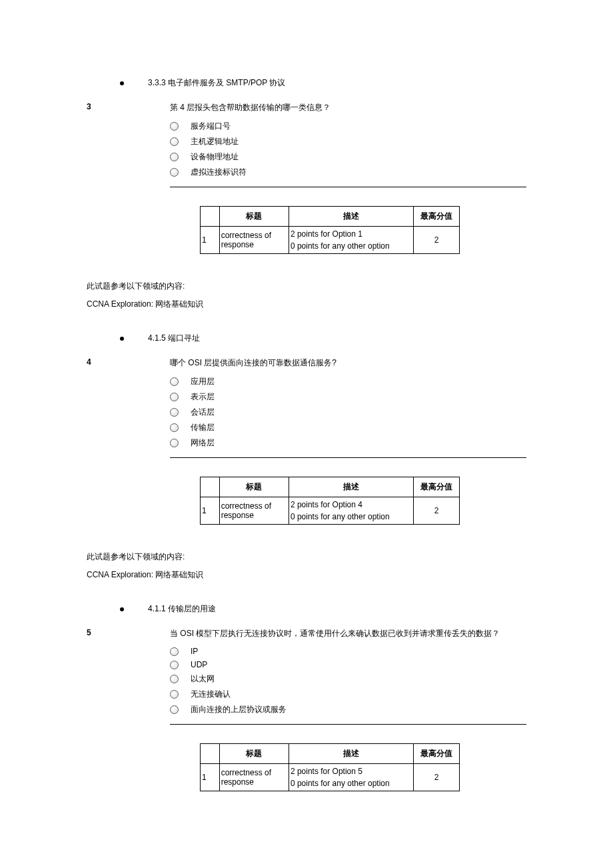 The image size is (613, 868). What do you see at coordinates (211, 695) in the screenshot?
I see `option-label: 无连接确认` at bounding box center [211, 695].